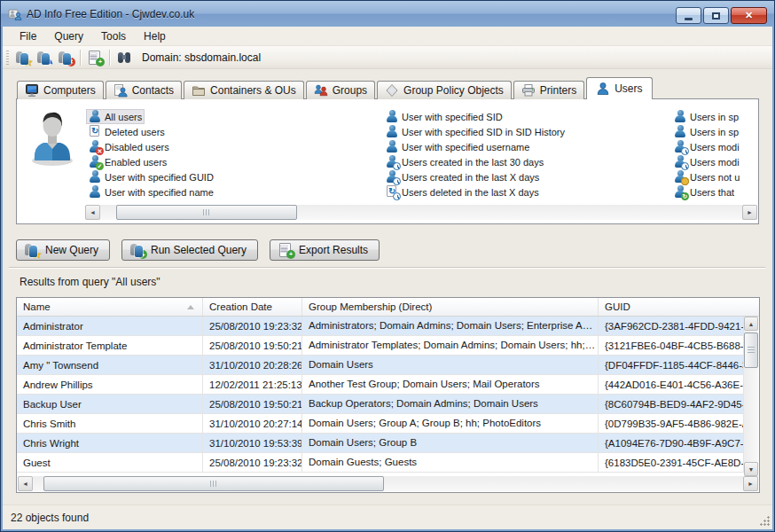  I want to click on query-item: Deleted users, so click(127, 131).